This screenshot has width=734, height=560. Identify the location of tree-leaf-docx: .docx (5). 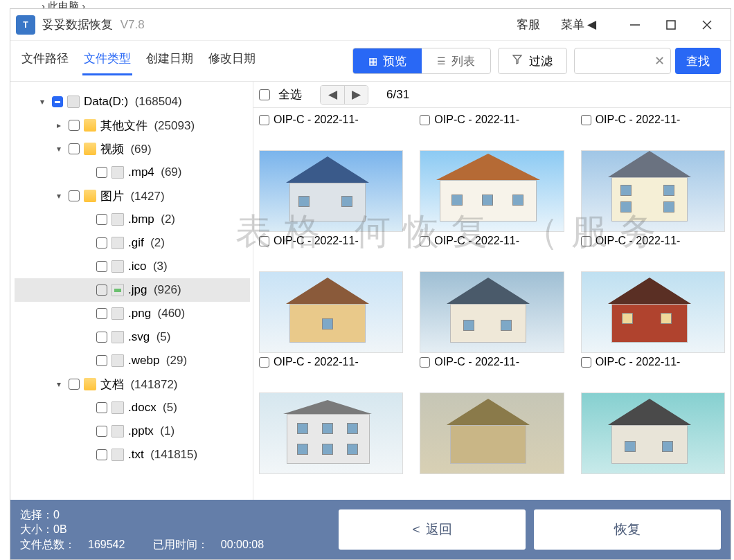
(132, 408).